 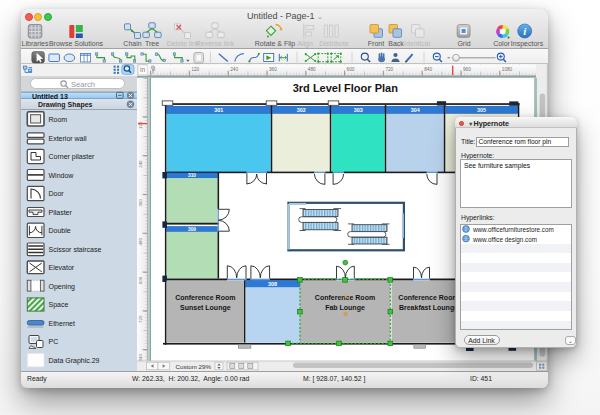 What do you see at coordinates (482, 110) in the screenshot?
I see `svg-text: 305` at bounding box center [482, 110].